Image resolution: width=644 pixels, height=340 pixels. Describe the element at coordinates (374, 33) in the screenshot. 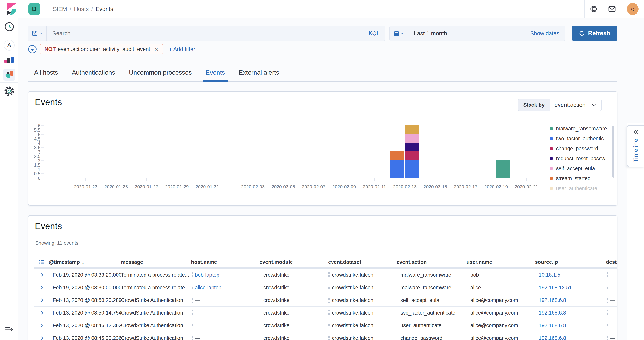

I see `kql-menu-button: KQL` at that location.